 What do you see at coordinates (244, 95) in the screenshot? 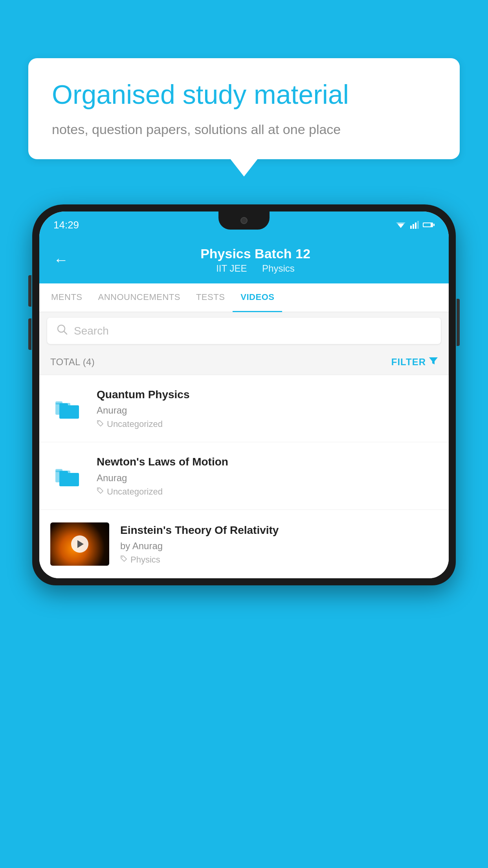
I see `bubble-title: Organised study material` at bounding box center [244, 95].